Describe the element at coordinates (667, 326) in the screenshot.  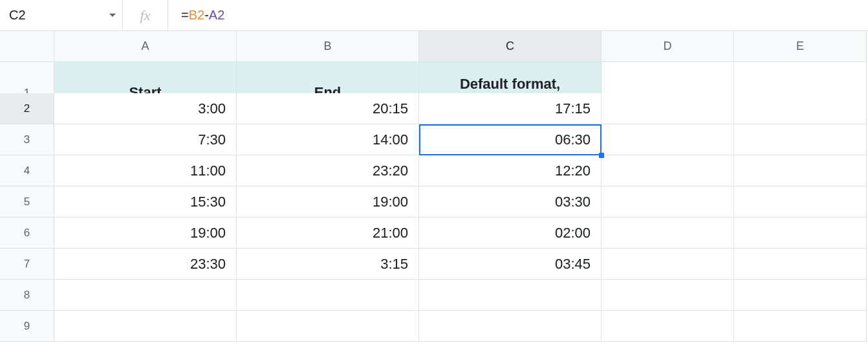
I see `cell-D9` at that location.